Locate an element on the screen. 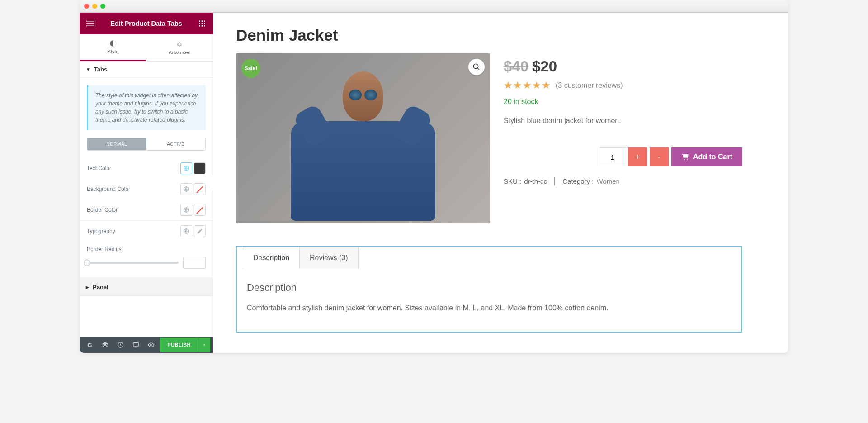  product-figure is located at coordinates (363, 138).